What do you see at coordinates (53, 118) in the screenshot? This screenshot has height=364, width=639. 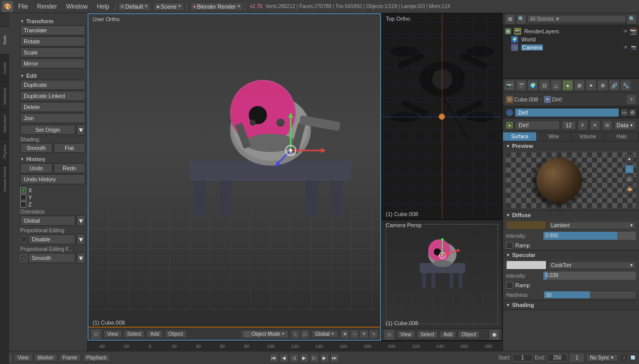 I see `join-button: Join` at bounding box center [53, 118].